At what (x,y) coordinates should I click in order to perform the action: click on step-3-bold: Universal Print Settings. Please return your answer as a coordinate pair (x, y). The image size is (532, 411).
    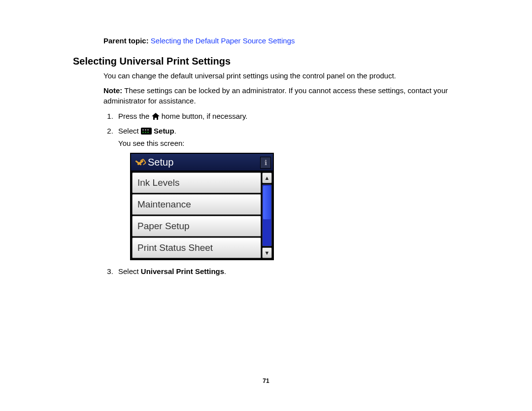
    Looking at the image, I should click on (182, 271).